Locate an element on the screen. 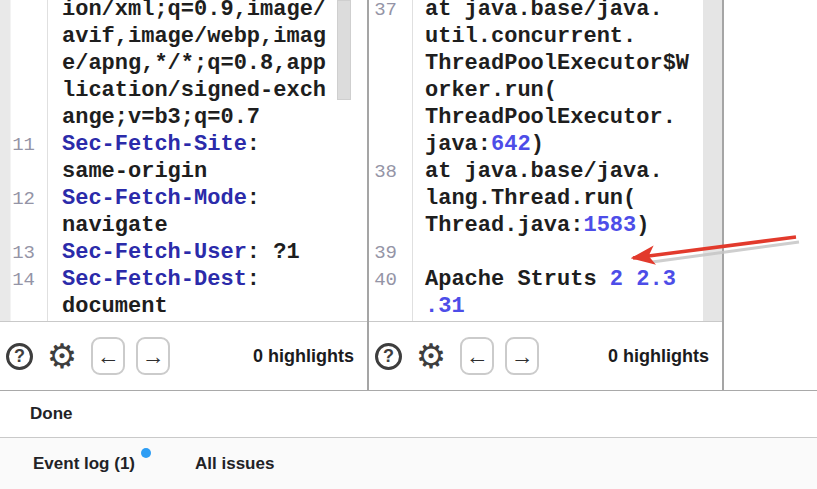  code-segment: 1583 is located at coordinates (610, 226).